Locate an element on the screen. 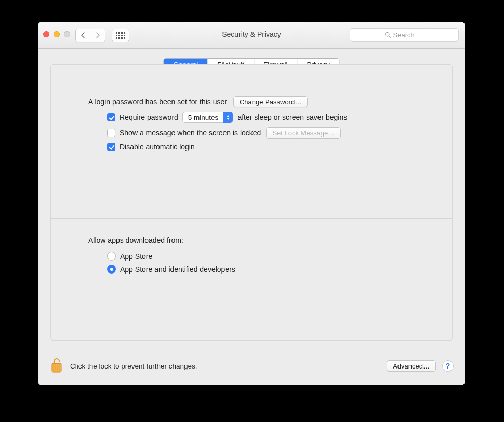 The width and height of the screenshot is (504, 422). help-button: ? is located at coordinates (448, 366).